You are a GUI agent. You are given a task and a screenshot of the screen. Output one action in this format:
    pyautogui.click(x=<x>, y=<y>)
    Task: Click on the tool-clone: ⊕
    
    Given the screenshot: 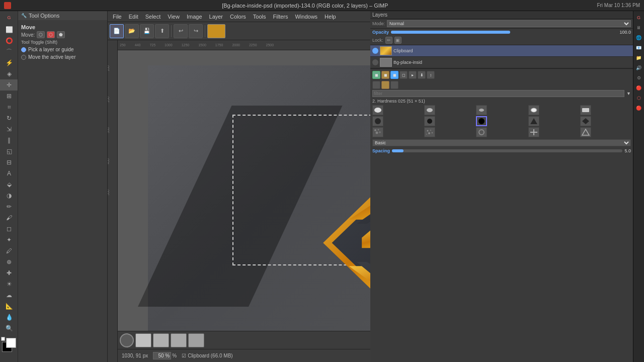 What is the action you would take?
    pyautogui.click(x=9, y=262)
    